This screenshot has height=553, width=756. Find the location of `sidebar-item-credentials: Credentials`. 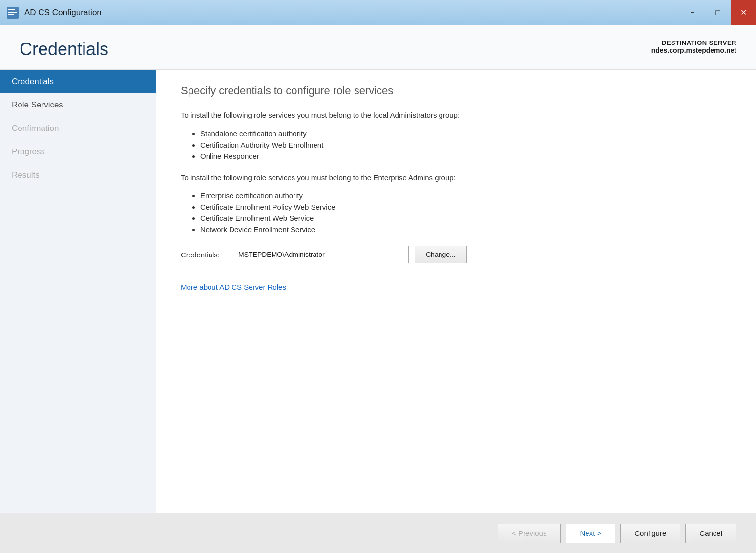

sidebar-item-credentials: Credentials is located at coordinates (78, 82).